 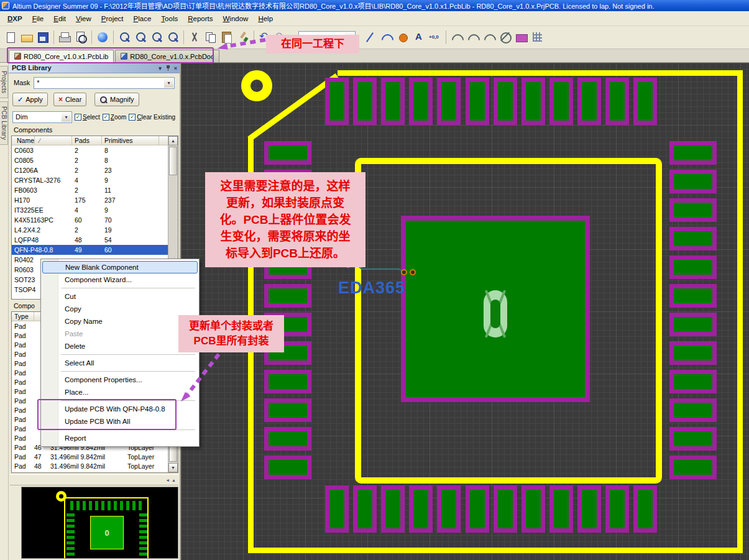 What do you see at coordinates (94, 200) in the screenshot?
I see `component-row: H170 175 237` at bounding box center [94, 200].